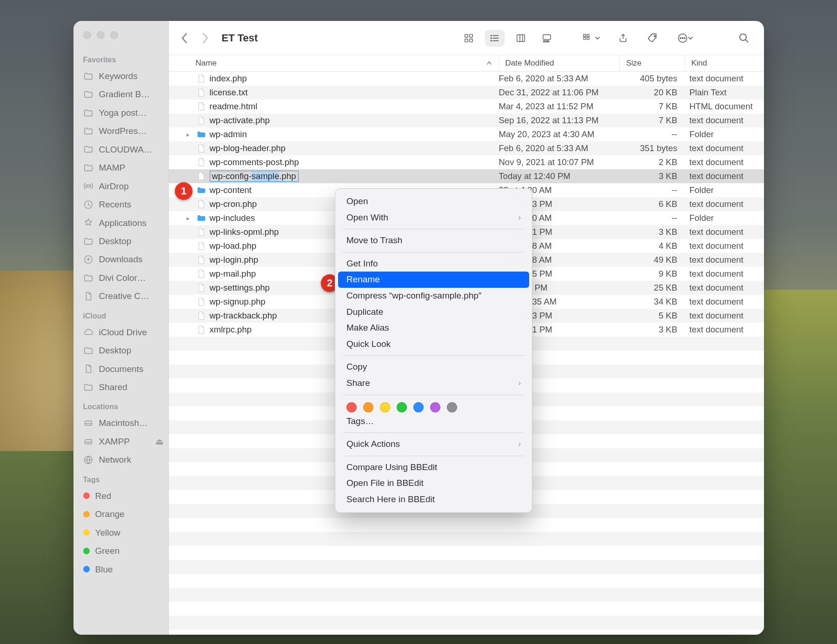 The width and height of the screenshot is (837, 644). Describe the element at coordinates (121, 113) in the screenshot. I see `sidebar-item: Yoga post…` at that location.